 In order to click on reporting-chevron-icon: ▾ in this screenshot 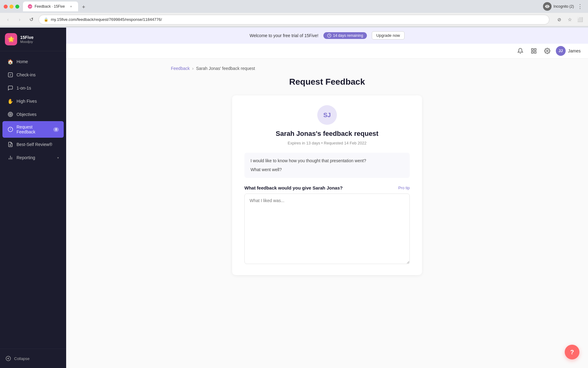, I will do `click(58, 158)`.